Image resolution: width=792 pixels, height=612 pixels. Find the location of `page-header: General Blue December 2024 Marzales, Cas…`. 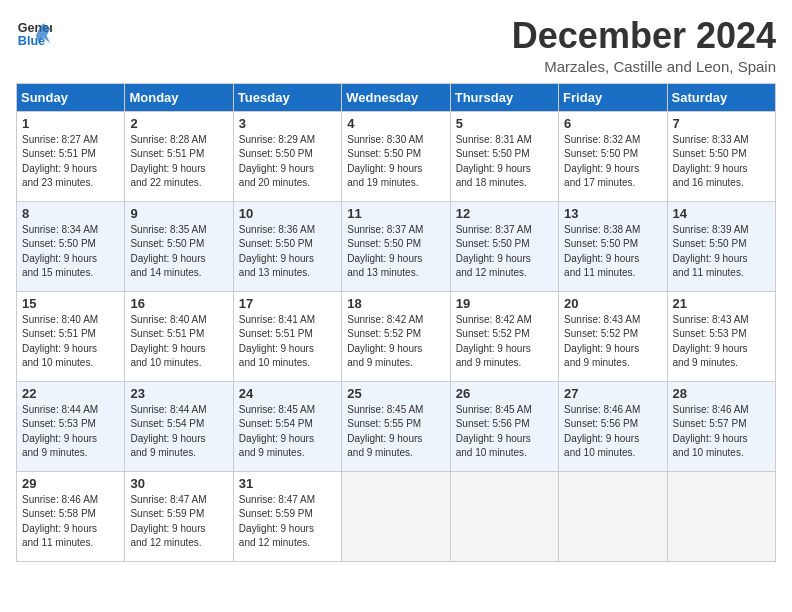

page-header: General Blue December 2024 Marzales, Cas… is located at coordinates (396, 46).